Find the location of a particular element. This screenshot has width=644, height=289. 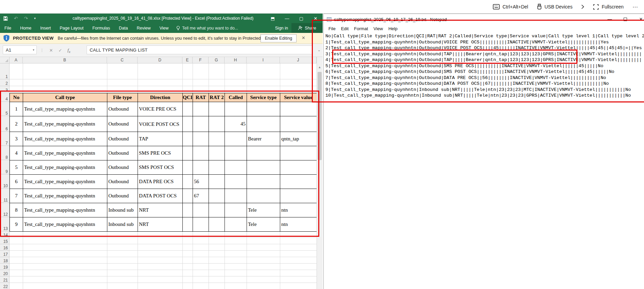

fullscreen-button: Fullscreen is located at coordinates (608, 7).